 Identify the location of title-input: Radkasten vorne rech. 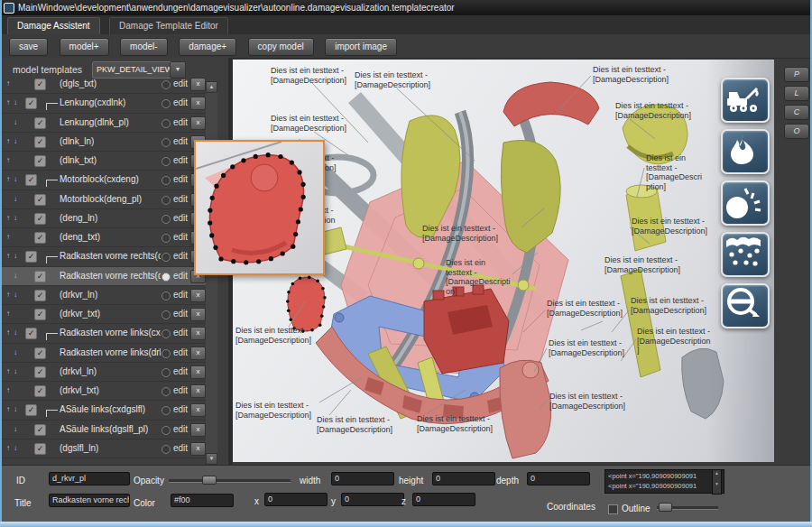
(89, 500).